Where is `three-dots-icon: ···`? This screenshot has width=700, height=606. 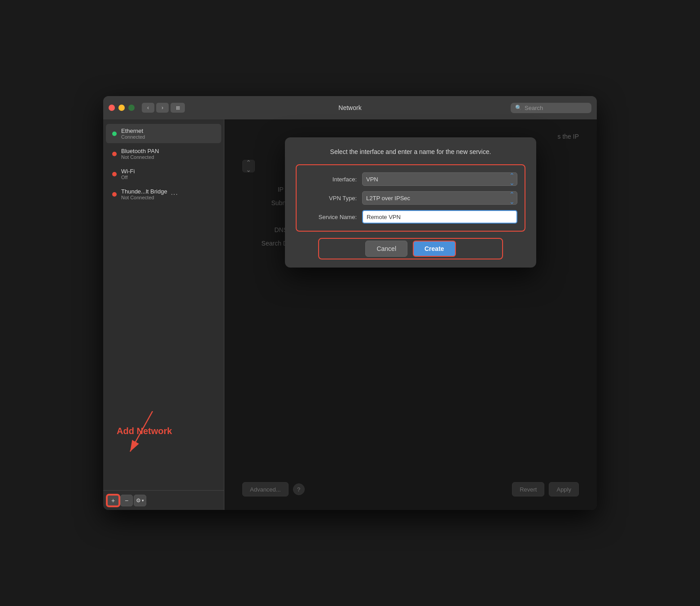
three-dots-icon: ··· is located at coordinates (175, 194).